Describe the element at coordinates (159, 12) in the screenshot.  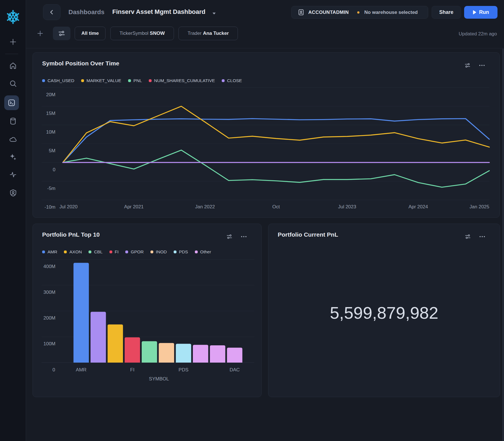
I see `page-title: Finserv Asset Mgmt Dashboard` at that location.